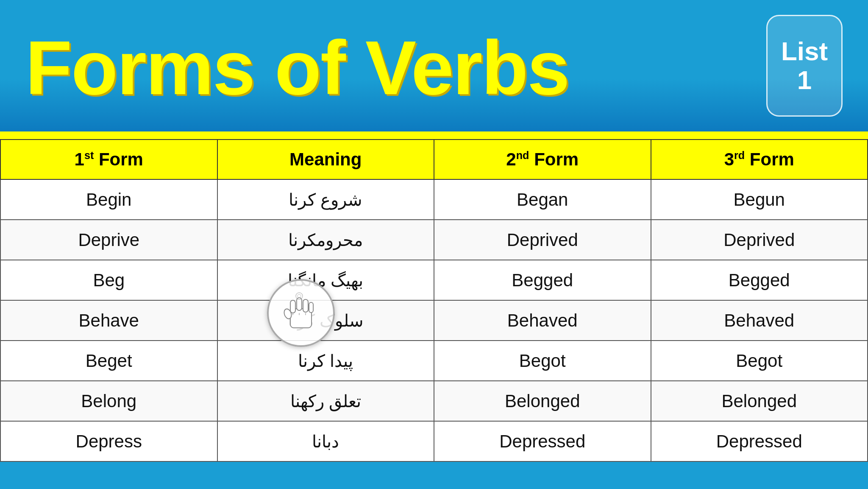  Describe the element at coordinates (542, 360) in the screenshot. I see `cell-form2: Begot` at that location.